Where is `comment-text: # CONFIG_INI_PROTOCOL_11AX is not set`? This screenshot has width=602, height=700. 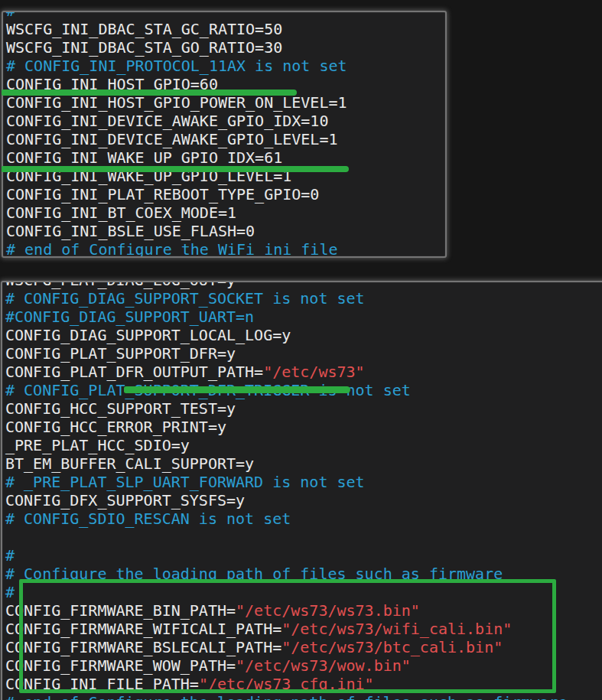
comment-text: # CONFIG_INI_PROTOCOL_11AX is not set is located at coordinates (177, 66).